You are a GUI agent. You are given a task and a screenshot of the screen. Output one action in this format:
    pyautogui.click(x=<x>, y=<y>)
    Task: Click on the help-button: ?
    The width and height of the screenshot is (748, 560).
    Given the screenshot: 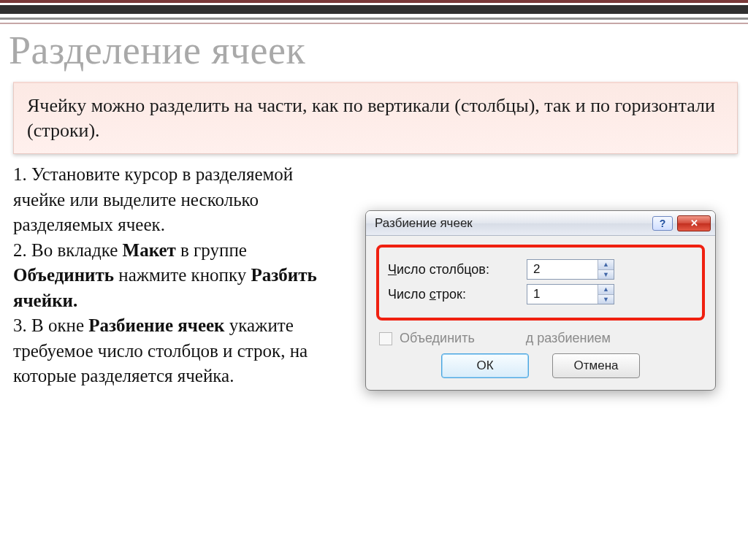 What is the action you would take?
    pyautogui.click(x=663, y=223)
    